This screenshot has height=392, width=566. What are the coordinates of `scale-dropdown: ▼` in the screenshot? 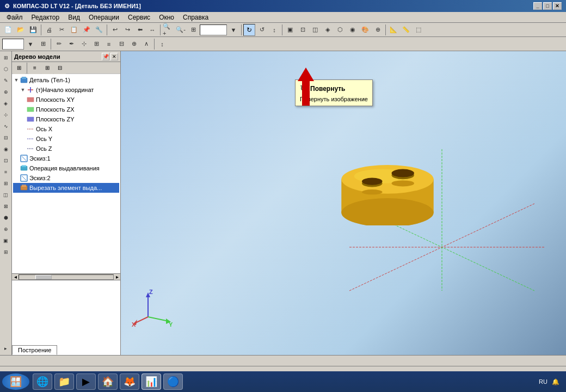 It's located at (30, 44).